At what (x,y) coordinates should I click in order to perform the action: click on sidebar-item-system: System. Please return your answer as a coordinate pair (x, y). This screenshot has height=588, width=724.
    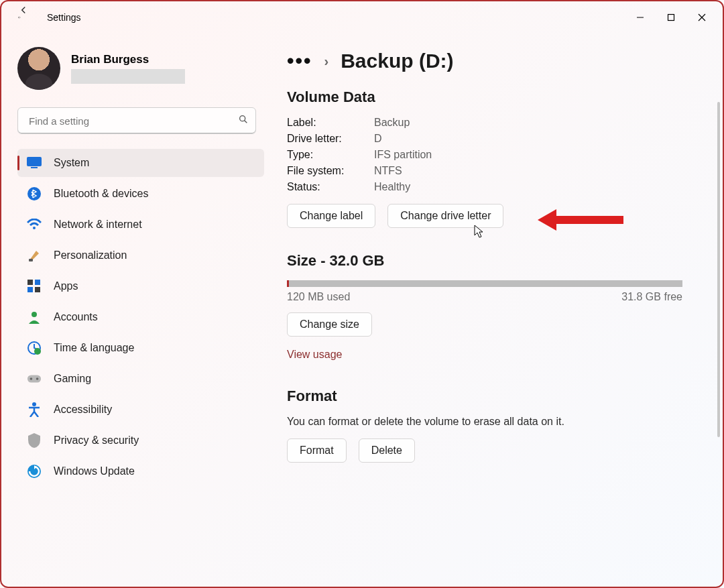
    Looking at the image, I should click on (141, 163).